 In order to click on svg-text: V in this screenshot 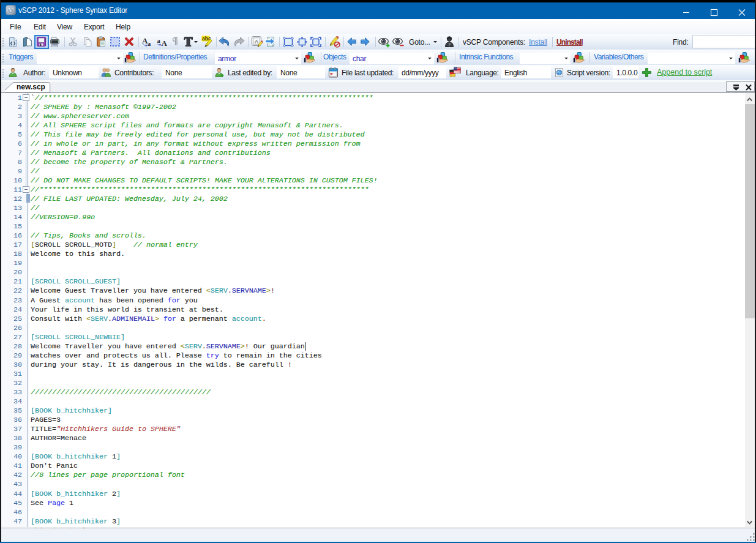, I will do `click(11, 10)`.